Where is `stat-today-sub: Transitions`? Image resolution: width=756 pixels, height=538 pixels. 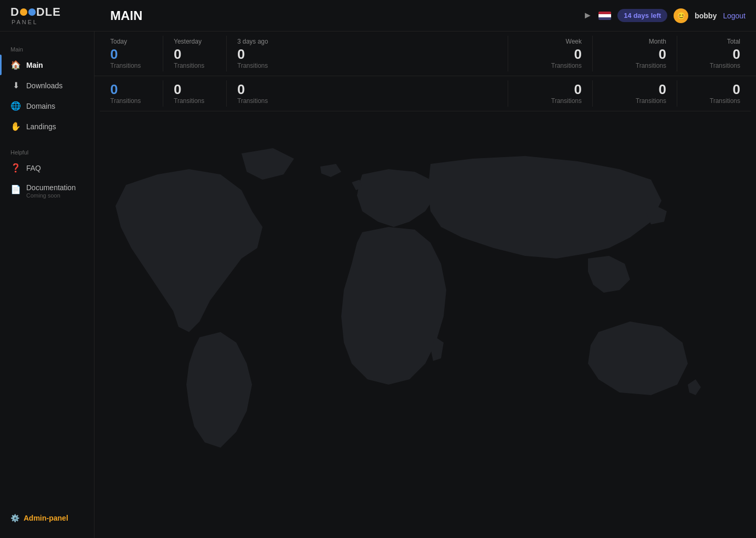 stat-today-sub: Transitions is located at coordinates (131, 66).